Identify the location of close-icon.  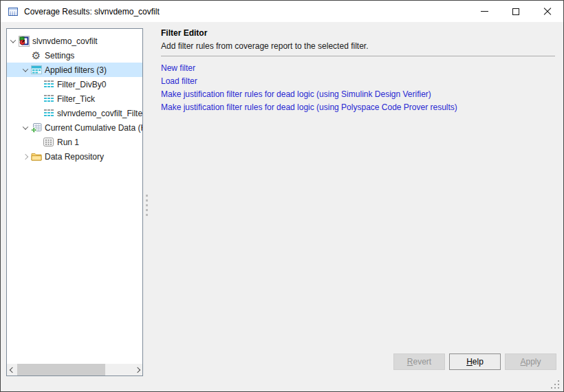
(547, 12).